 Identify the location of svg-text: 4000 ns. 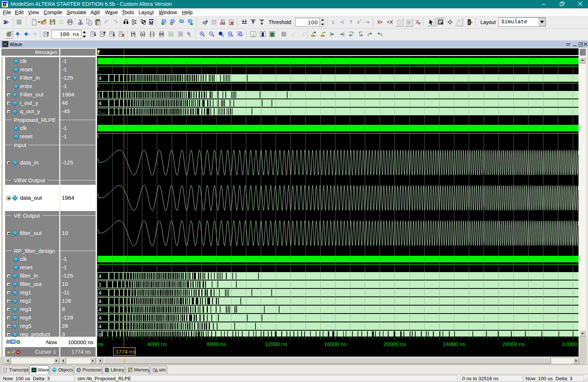
(157, 344).